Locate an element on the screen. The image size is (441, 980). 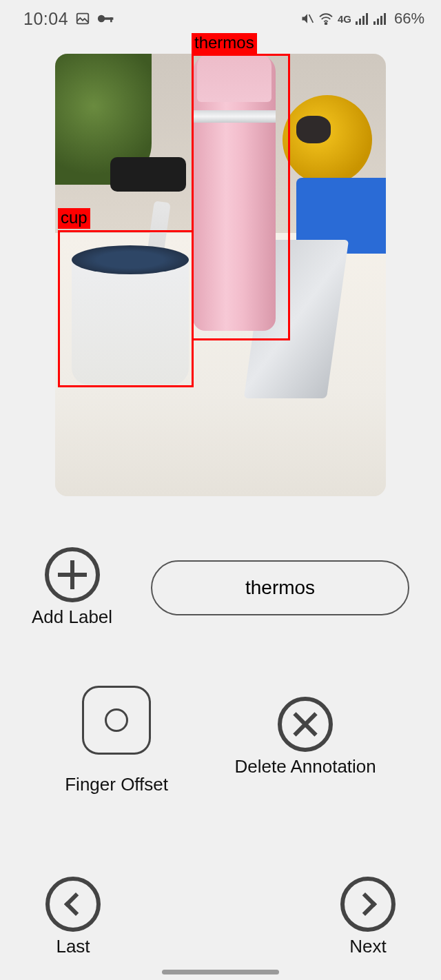
last-button is located at coordinates (73, 904).